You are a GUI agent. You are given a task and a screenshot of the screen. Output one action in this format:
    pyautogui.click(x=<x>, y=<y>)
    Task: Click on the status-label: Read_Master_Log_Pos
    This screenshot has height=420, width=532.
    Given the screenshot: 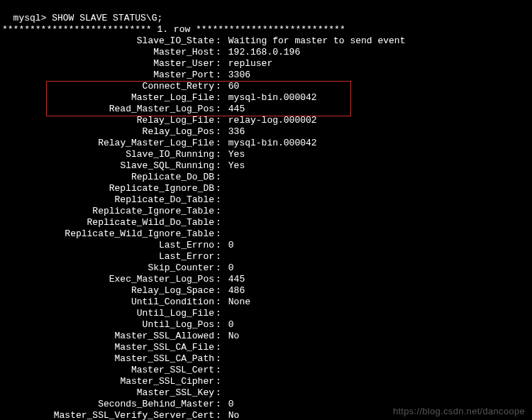 What is the action you would take?
    pyautogui.click(x=108, y=109)
    